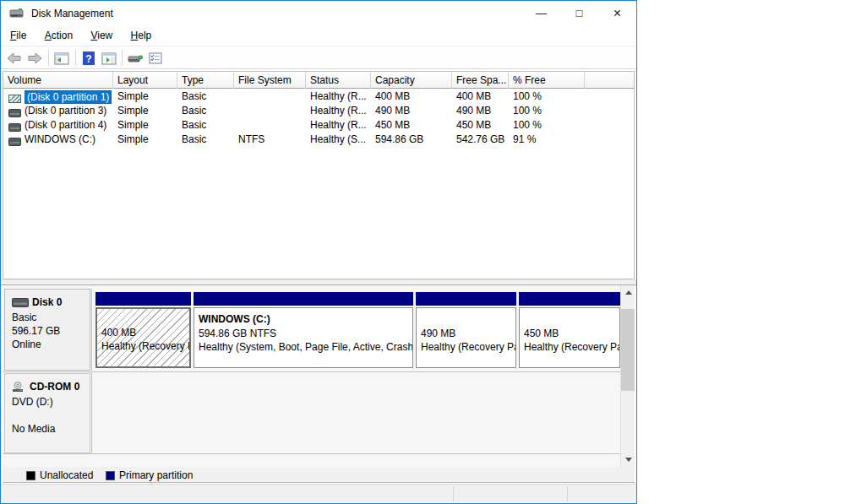 This screenshot has height=504, width=867. I want to click on partition-block-windows-c: WINDOWS (C:) 594.86 GB NTFS Healthy (Sys…, so click(303, 330).